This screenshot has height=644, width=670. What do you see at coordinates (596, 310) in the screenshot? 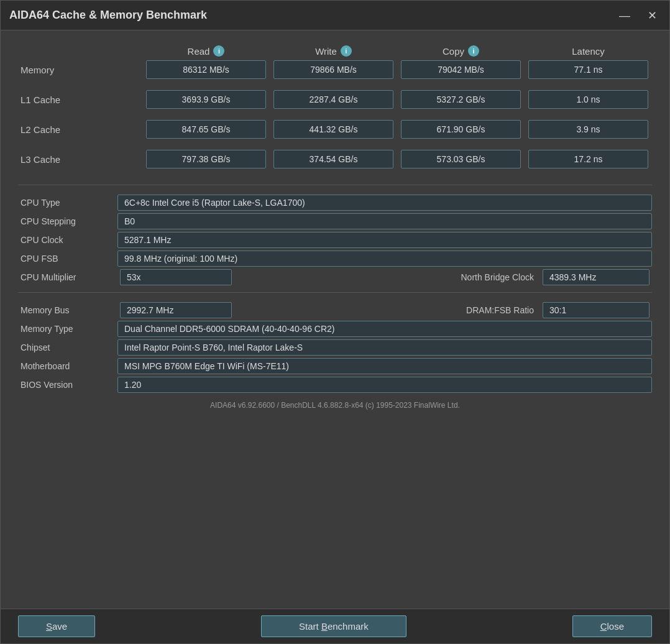
I see `dram-fsb-value: 30:1` at bounding box center [596, 310].